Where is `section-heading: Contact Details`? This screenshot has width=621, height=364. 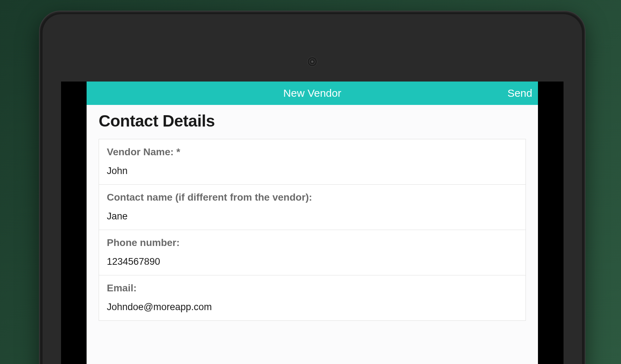 section-heading: Contact Details is located at coordinates (312, 121).